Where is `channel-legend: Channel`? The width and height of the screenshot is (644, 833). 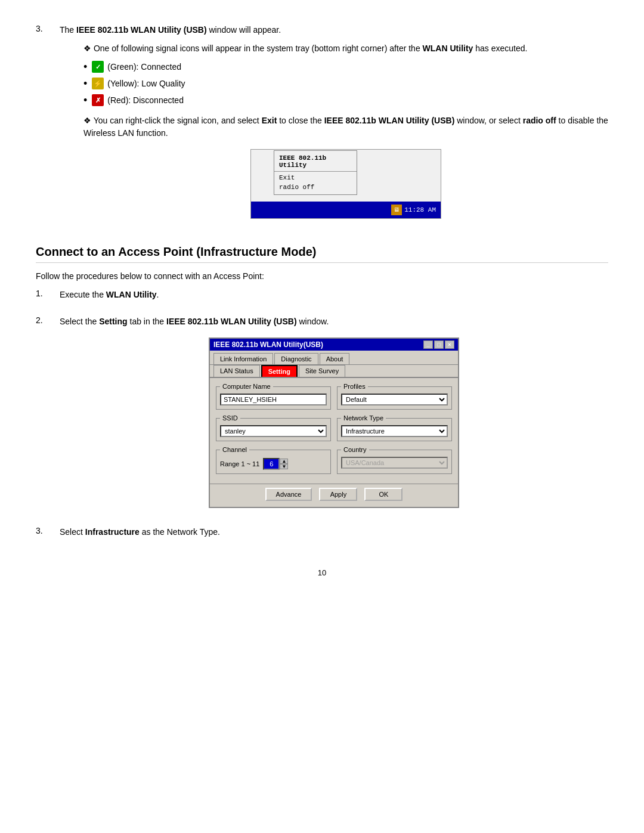 channel-legend: Channel is located at coordinates (235, 450).